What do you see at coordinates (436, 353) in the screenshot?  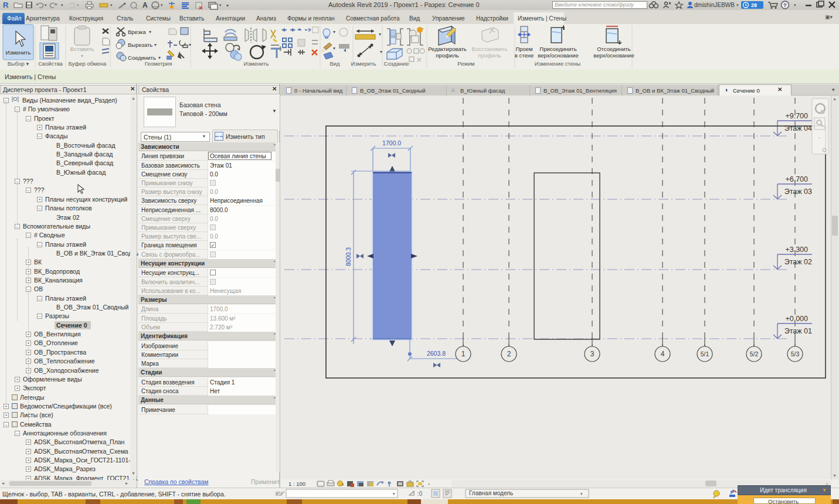 I see `svg-text: 2603.8` at bounding box center [436, 353].